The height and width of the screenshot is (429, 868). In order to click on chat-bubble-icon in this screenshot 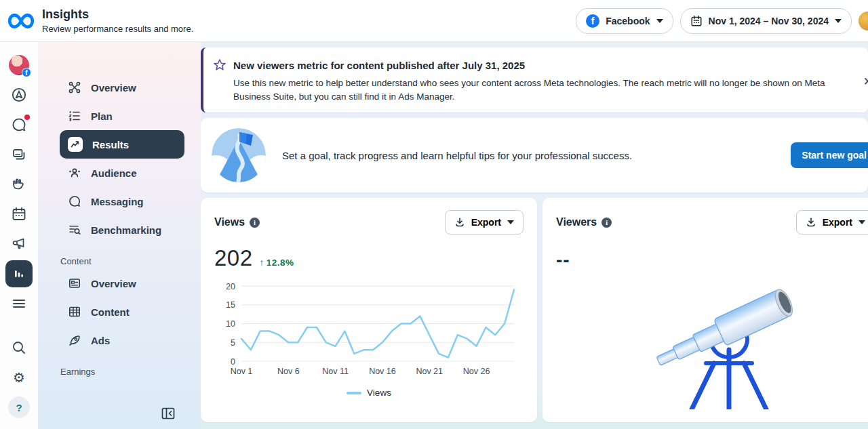, I will do `click(75, 201)`.